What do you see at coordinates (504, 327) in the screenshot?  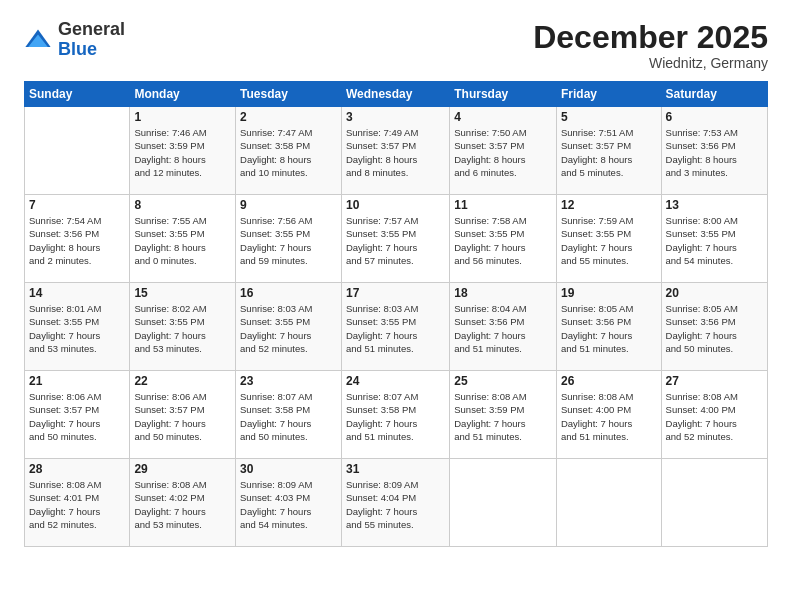 I see `table-row: 18Sunrise: 8:04 AM Sunset: 3:56 PM Dayli…` at bounding box center [504, 327].